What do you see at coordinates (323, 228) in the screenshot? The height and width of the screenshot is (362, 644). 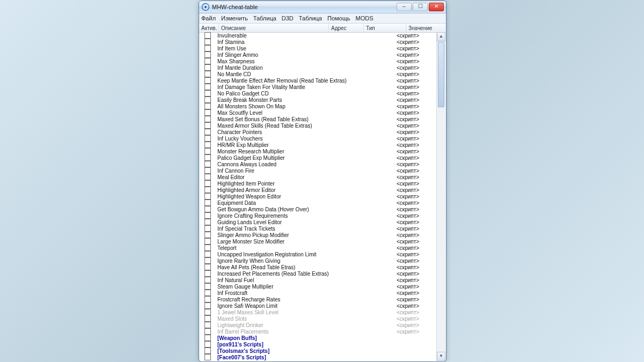 I see `table-row: Inf Special Track Tickets<скрипт>` at bounding box center [323, 228].